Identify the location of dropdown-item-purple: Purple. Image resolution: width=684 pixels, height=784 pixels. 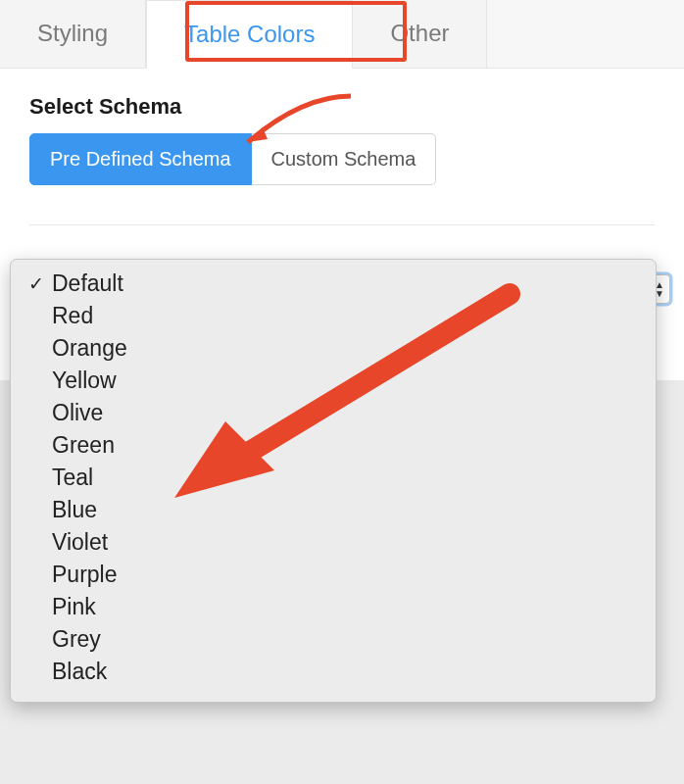
(333, 574).